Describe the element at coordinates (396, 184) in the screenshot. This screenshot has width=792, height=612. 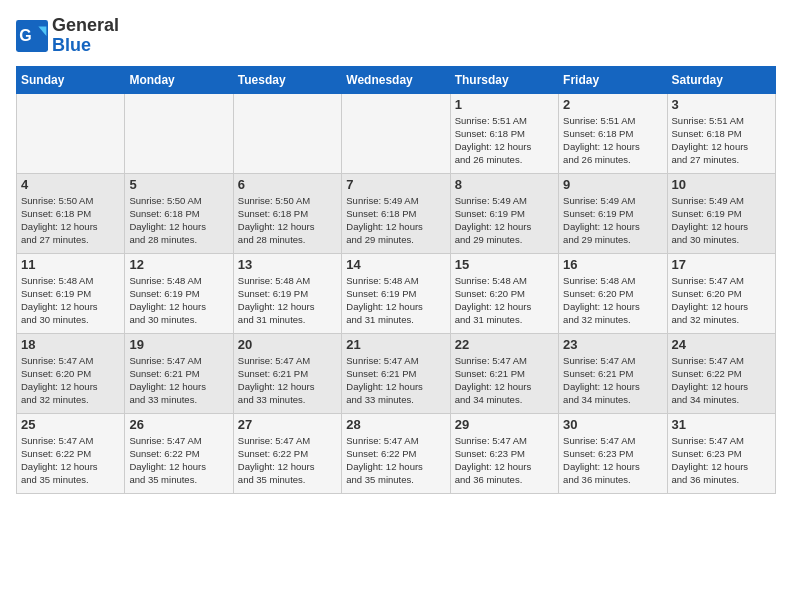
I see `day-number: 7` at that location.